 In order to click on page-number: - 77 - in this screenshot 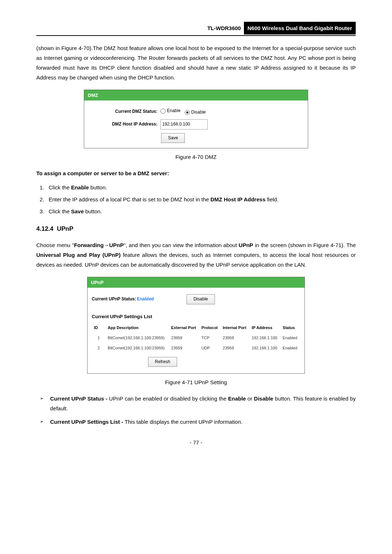, I will do `click(196, 443)`.